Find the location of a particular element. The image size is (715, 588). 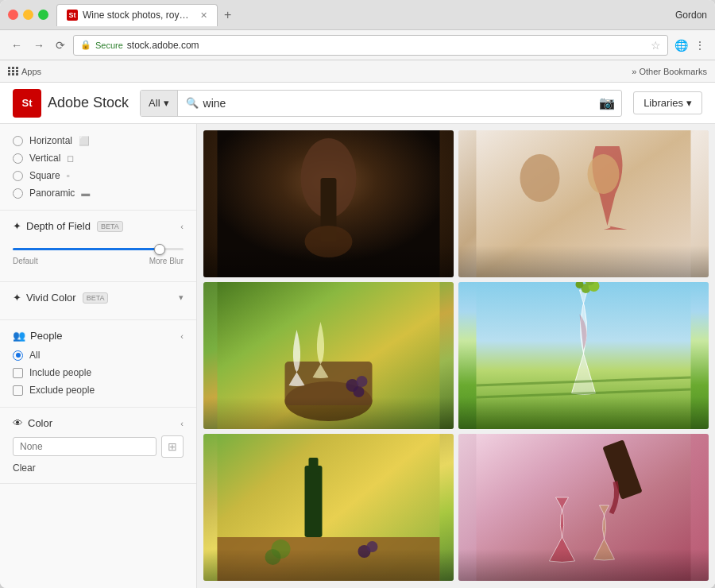

vivid-color-section: ✦ Vivid Color BETA ▾ is located at coordinates (99, 301).